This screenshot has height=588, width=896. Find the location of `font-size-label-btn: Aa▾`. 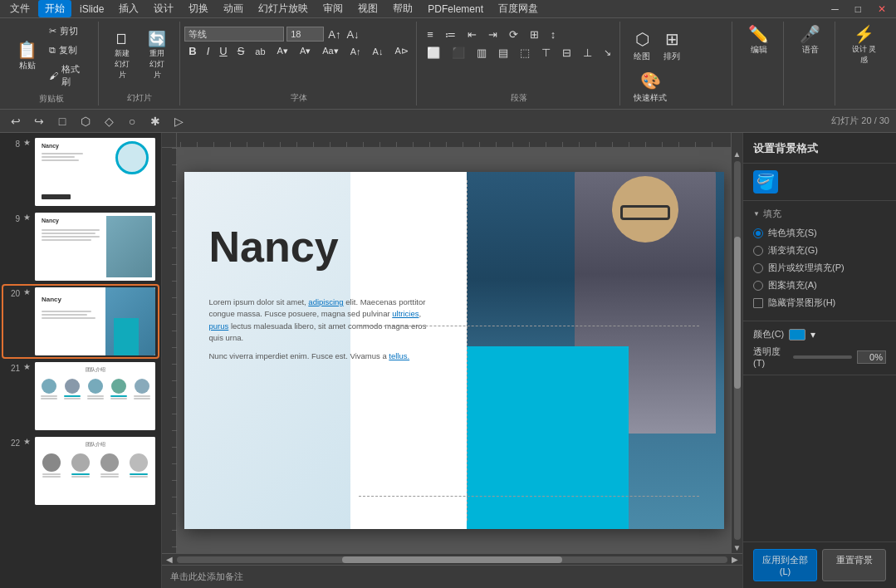

font-size-label-btn: Aa▾ is located at coordinates (330, 51).